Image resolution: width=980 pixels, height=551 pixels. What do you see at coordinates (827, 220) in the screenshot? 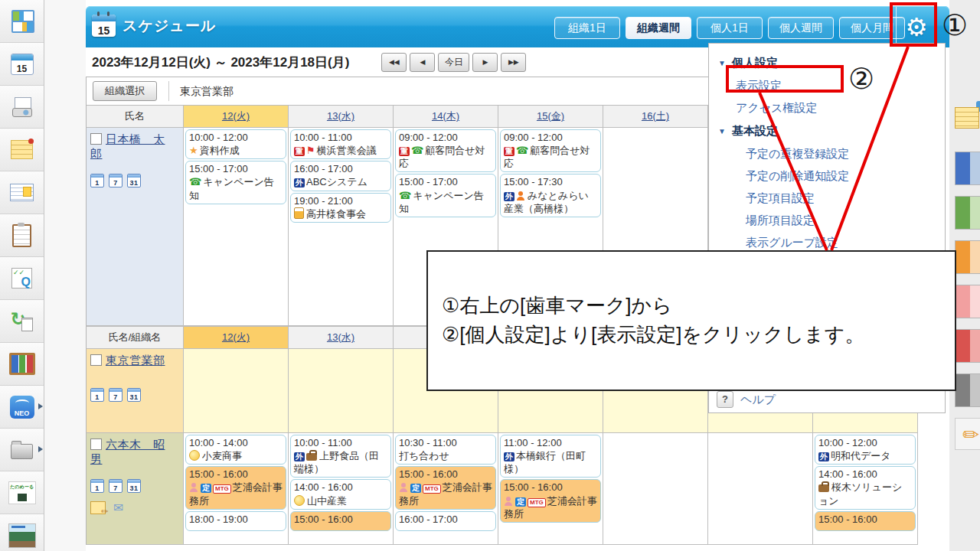
I see `menu-item-場所項目設定: 場所項目設定` at bounding box center [827, 220].